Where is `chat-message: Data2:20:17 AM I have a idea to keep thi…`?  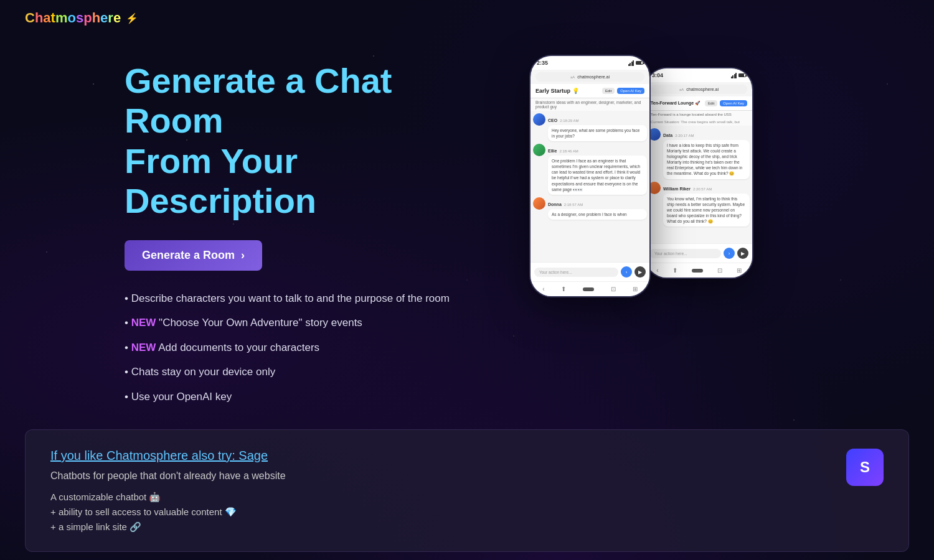 chat-message: Data2:20:17 AM I have a idea to keep thi… is located at coordinates (699, 154).